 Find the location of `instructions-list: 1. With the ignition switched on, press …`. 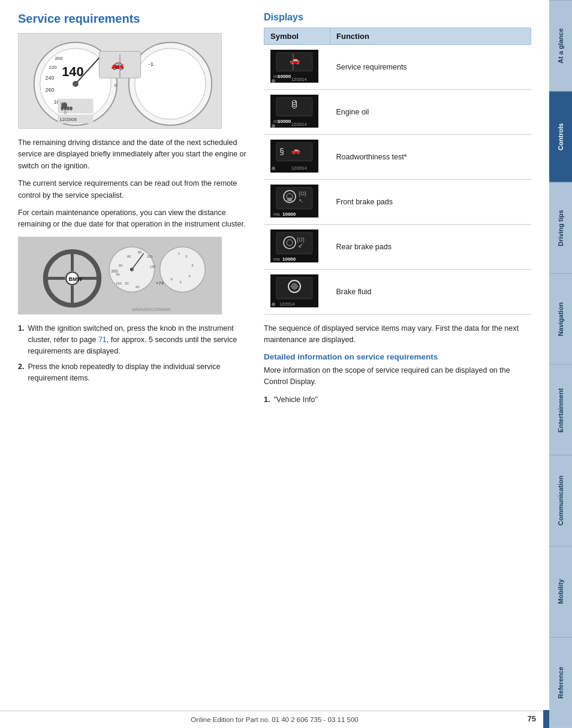

instructions-list: 1. With the ignition switched on, press … is located at coordinates (135, 354).